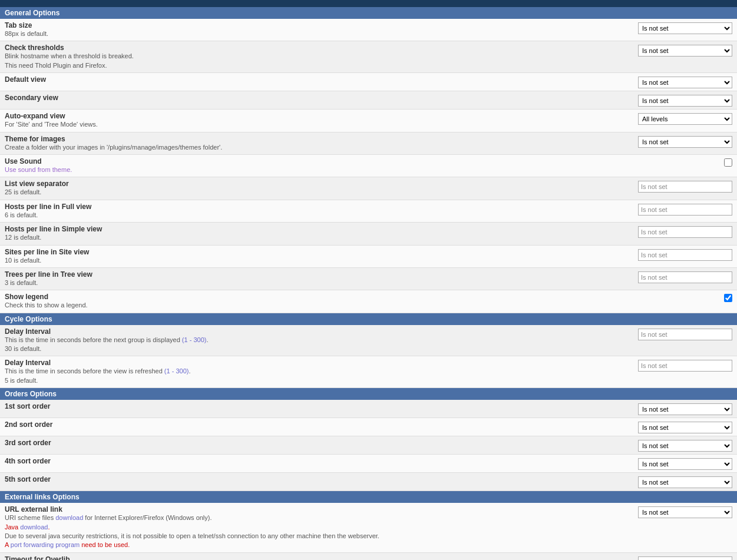 Image resolution: width=737 pixels, height=560 pixels. Describe the element at coordinates (369, 166) in the screenshot. I see `row-use-sound: Use SoundUse sound from theme.` at that location.